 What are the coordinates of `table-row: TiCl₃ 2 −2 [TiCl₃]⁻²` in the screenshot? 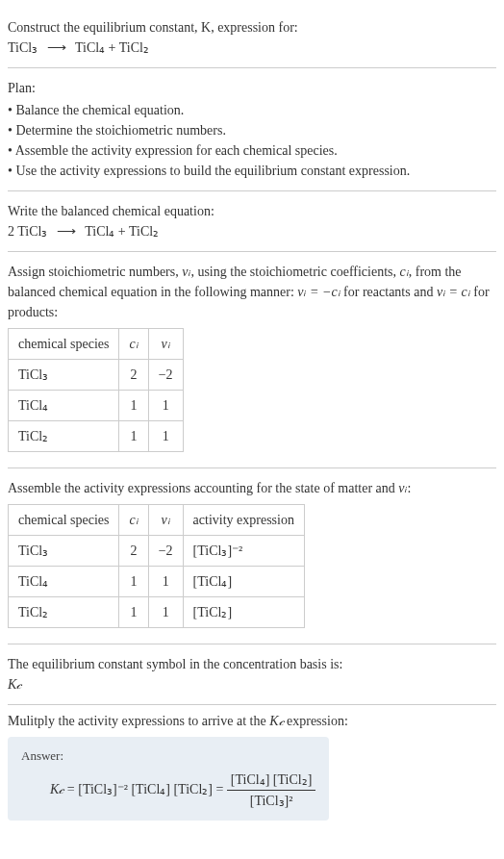 It's located at (157, 551).